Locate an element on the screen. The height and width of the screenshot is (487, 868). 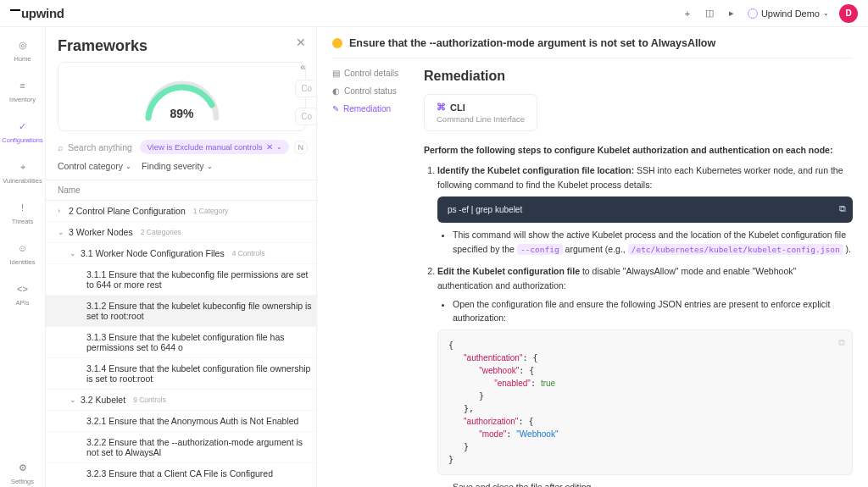
avatar: D is located at coordinates (849, 14).